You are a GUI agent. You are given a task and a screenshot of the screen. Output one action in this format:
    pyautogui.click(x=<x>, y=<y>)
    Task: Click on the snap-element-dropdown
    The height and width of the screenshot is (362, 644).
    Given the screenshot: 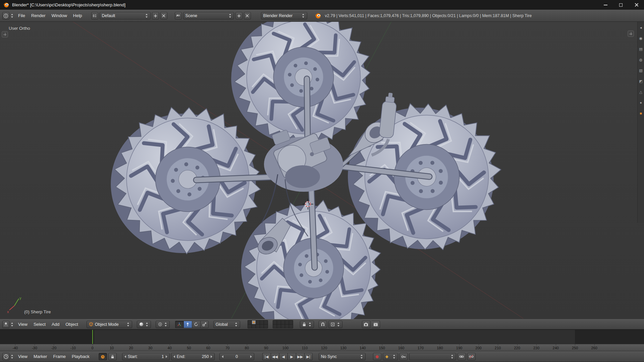 What is the action you would take?
    pyautogui.click(x=335, y=324)
    